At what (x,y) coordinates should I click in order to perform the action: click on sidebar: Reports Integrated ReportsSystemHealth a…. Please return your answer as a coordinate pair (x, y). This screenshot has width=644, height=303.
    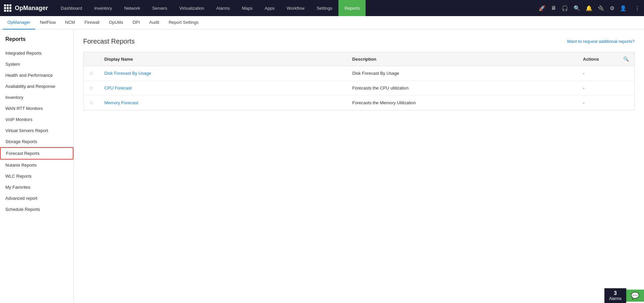
    Looking at the image, I should click on (37, 166).